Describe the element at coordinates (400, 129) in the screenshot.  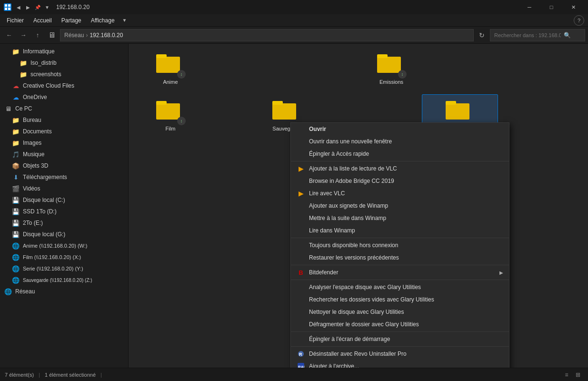
I see `ctx-ouvrir: Ouvrir` at that location.